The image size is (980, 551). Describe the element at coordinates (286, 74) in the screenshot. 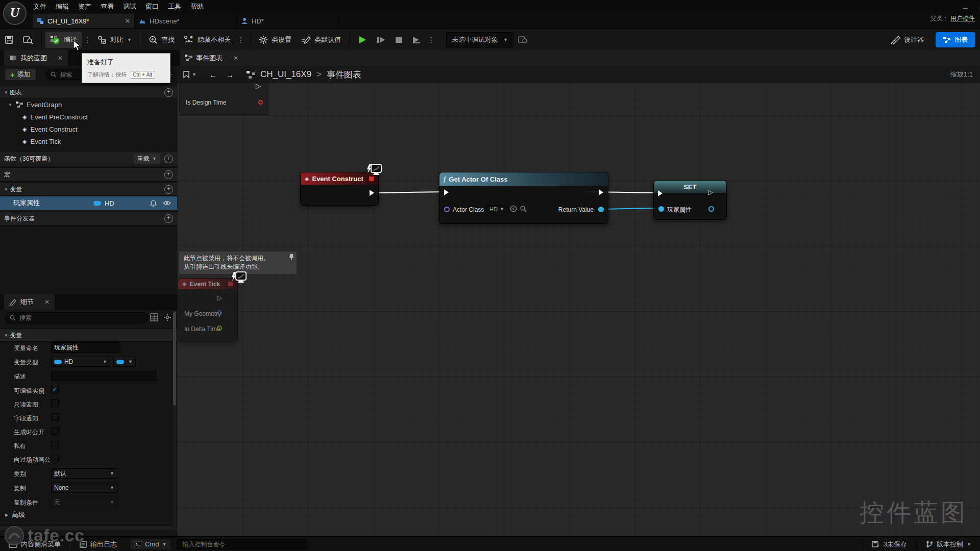

I see `breadcrumb-root: CH_UI_16X9` at that location.